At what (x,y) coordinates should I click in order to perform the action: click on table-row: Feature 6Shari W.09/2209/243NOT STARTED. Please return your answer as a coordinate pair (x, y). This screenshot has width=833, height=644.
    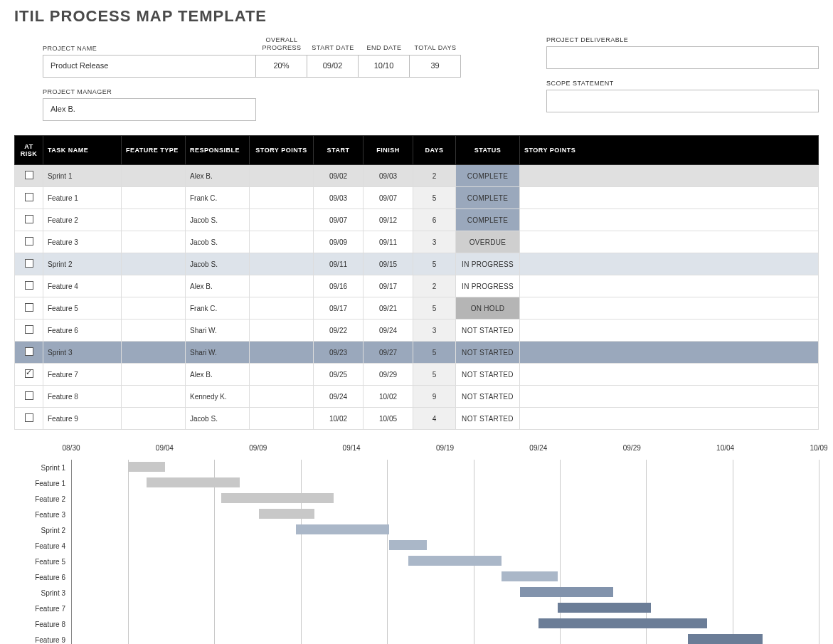
    Looking at the image, I should click on (417, 330).